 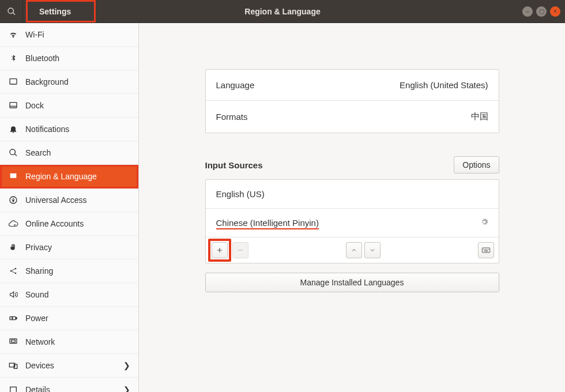 I want to click on sidebar-item-privacy: Privacy, so click(x=69, y=248).